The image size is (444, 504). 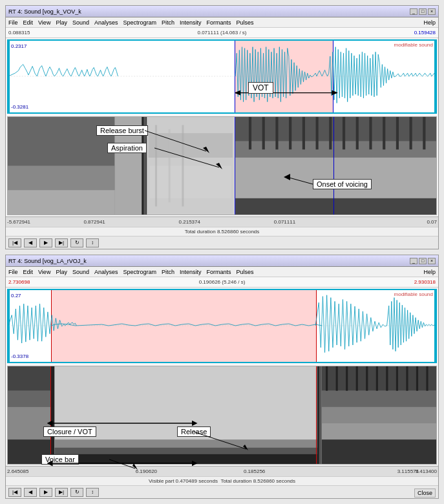 I want to click on pb-loop-2: ↻, so click(x=77, y=492).